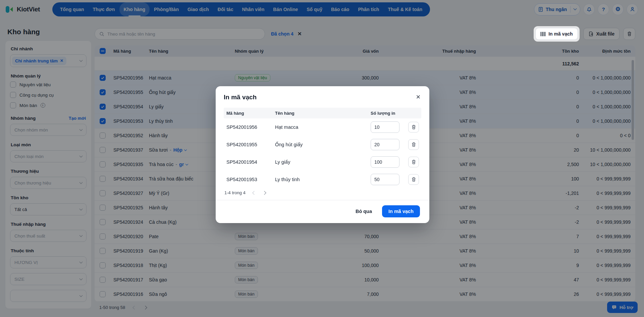 This screenshot has height=317, width=644. Describe the element at coordinates (320, 113) in the screenshot. I see `modal-column-header-ten-hang: Tên hàng` at that location.